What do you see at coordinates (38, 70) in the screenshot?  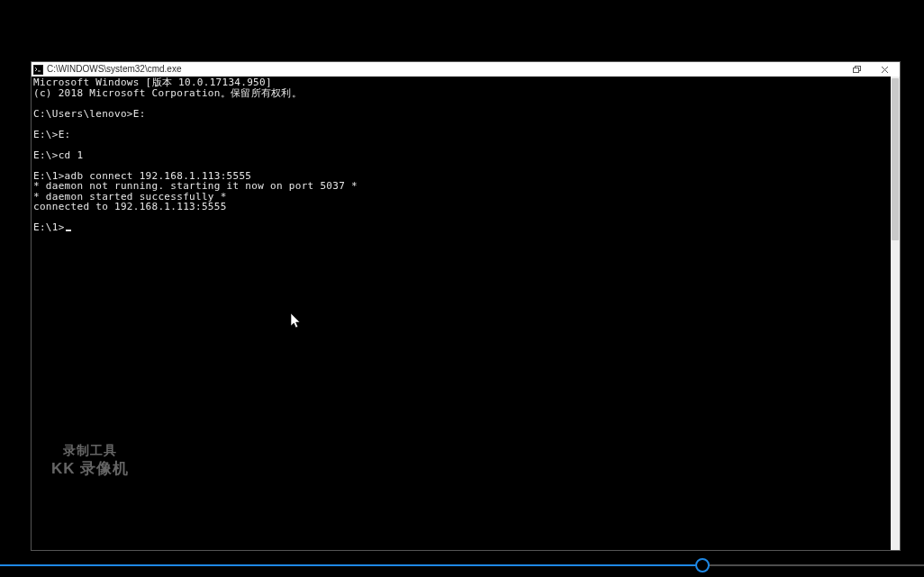 I see `cmd-icon` at bounding box center [38, 70].